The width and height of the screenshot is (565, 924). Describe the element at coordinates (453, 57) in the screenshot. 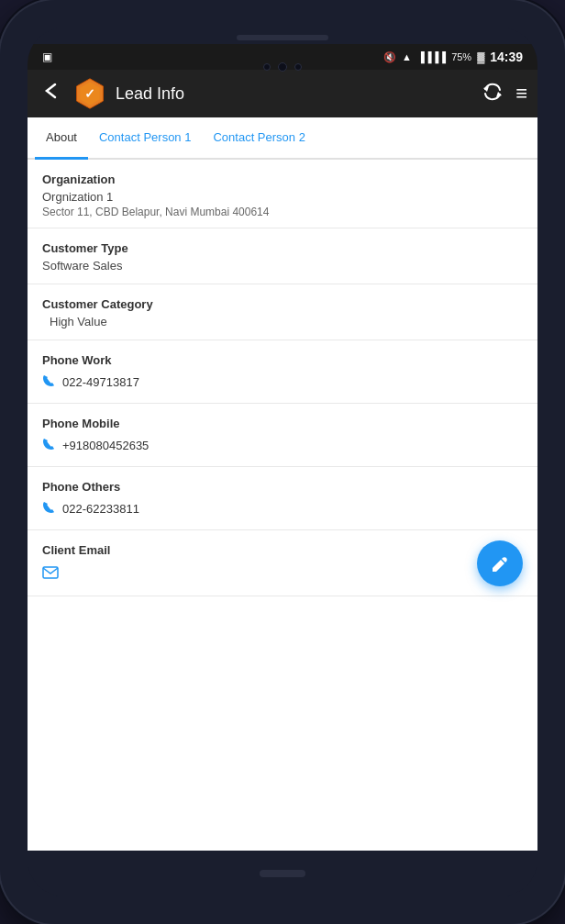

I see `status-right: 🔇 ▲ ▐▐▐▐ 75% ▓ 14:39` at that location.